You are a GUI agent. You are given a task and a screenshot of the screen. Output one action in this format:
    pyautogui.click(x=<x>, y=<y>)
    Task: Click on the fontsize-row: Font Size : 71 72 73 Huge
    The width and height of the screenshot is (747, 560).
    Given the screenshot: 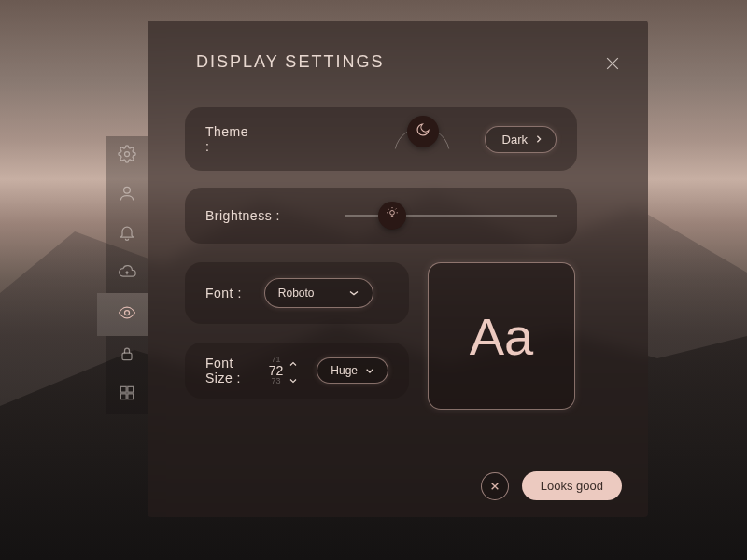 What is the action you would take?
    pyautogui.click(x=297, y=371)
    